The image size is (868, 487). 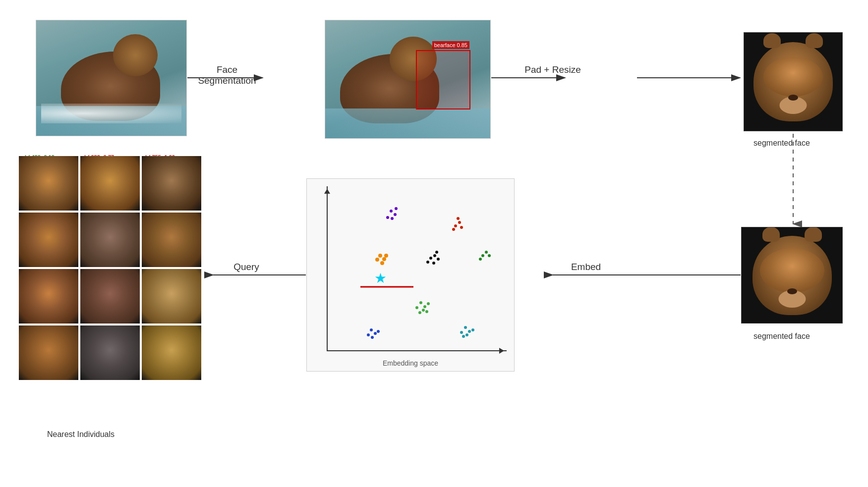 I want to click on bear-nose-top, so click(x=793, y=98).